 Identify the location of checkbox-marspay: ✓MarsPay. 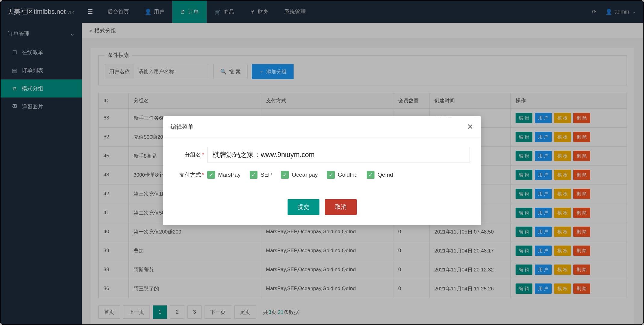
(224, 175).